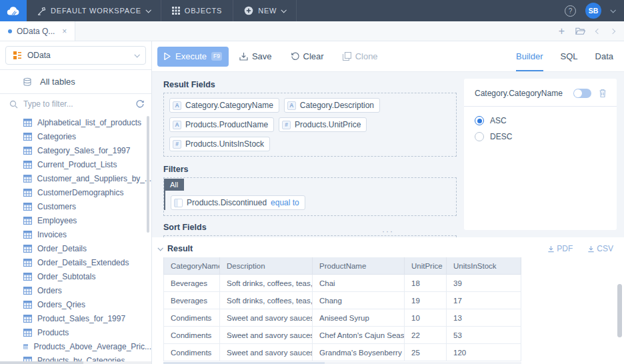 Image resolution: width=624 pixels, height=364 pixels. I want to click on sidebar-horizontal-scrollbar, so click(76, 363).